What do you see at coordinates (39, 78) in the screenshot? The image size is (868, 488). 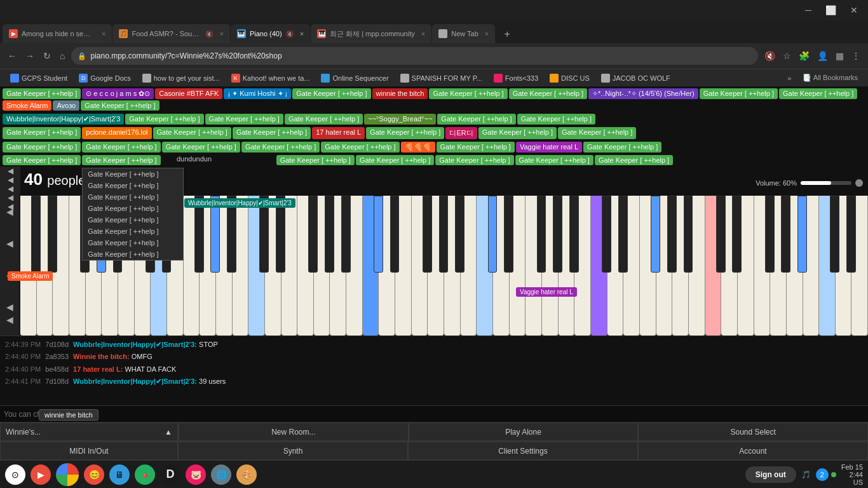 I see `bookmark-gcps-student: GCPS Student` at bounding box center [39, 78].